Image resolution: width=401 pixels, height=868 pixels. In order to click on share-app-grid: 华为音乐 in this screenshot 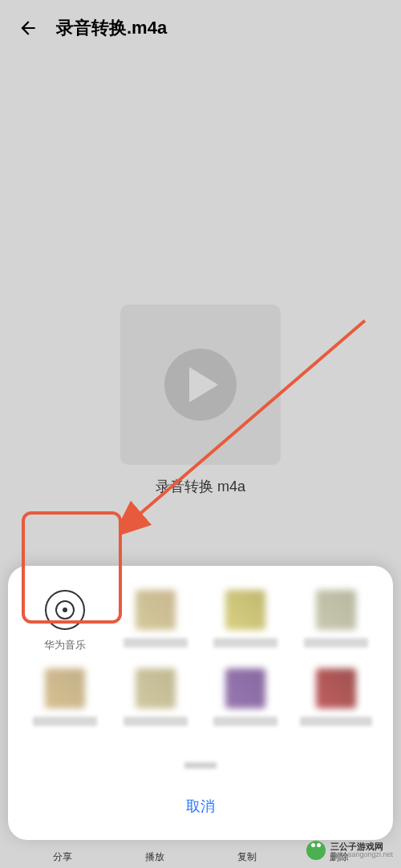, I will do `click(200, 658)`.